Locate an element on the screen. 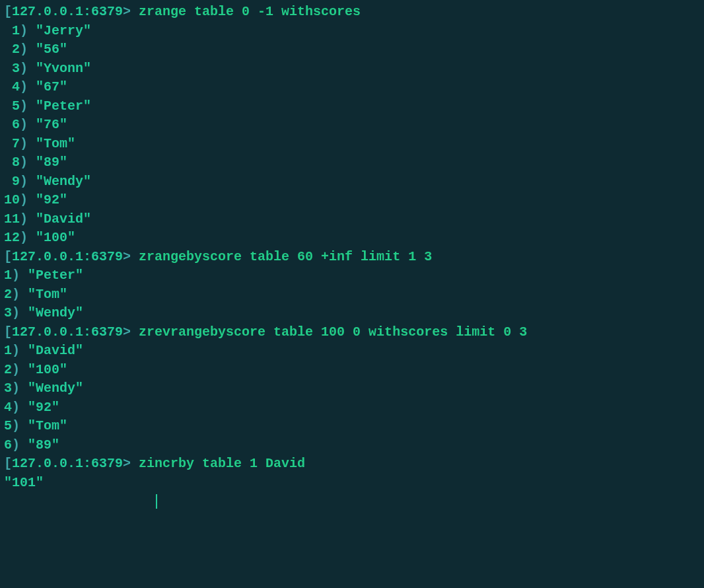  result-index: 10 is located at coordinates (12, 200).